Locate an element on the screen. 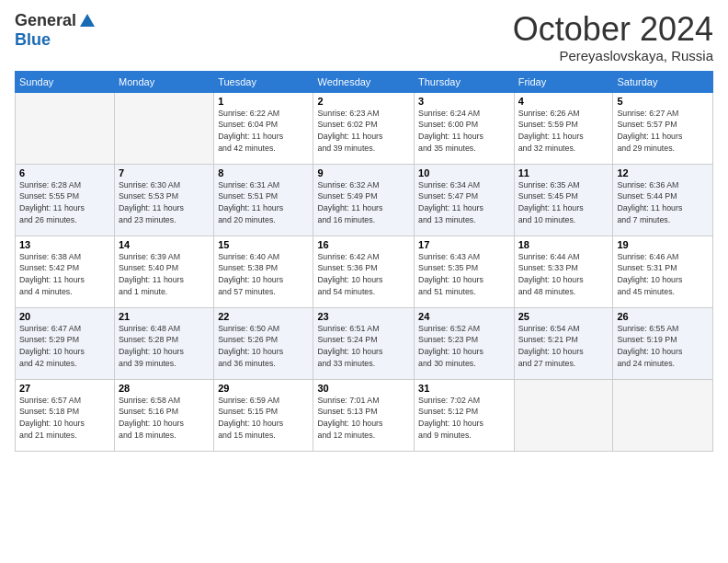  day-info: Sunrise: 6:43 AM Sunset: 5:35 PM Dayligh… is located at coordinates (464, 274).